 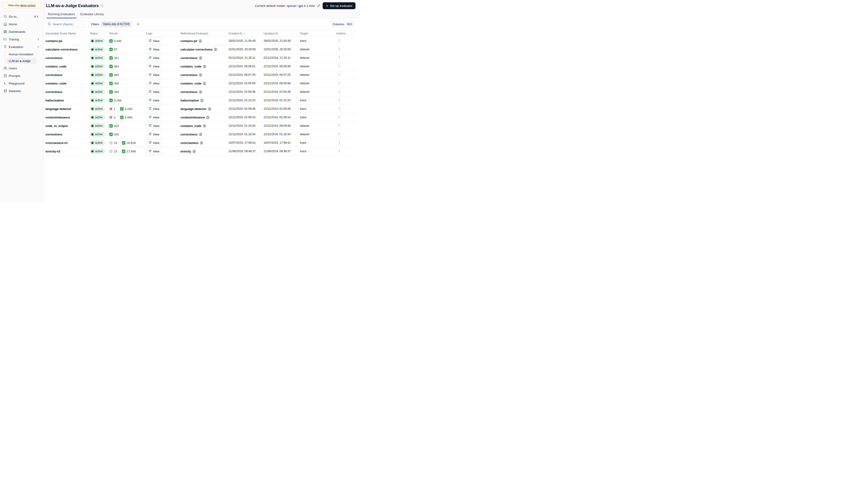 What do you see at coordinates (205, 152) in the screenshot?
I see `referenced-evaluator-cell: toxicity` at bounding box center [205, 152].